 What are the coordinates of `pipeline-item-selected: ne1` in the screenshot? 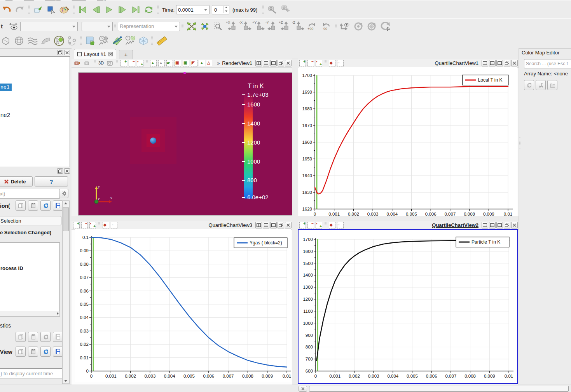 It's located at (6, 87).